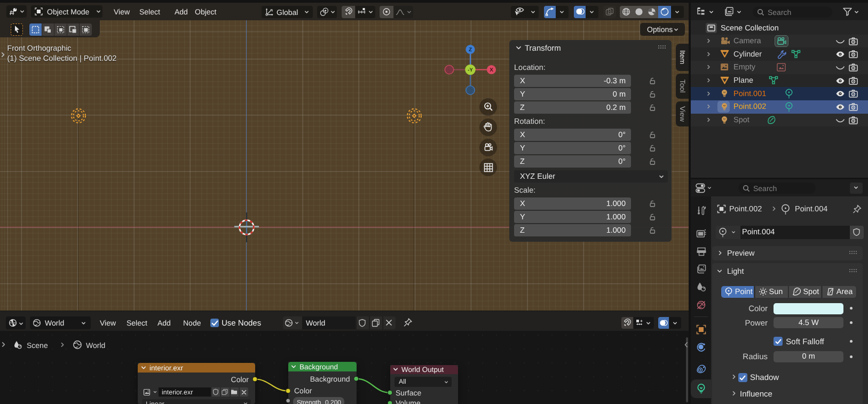 This screenshot has width=868, height=404. Describe the element at coordinates (470, 70) in the screenshot. I see `svg-text: -Y` at that location.